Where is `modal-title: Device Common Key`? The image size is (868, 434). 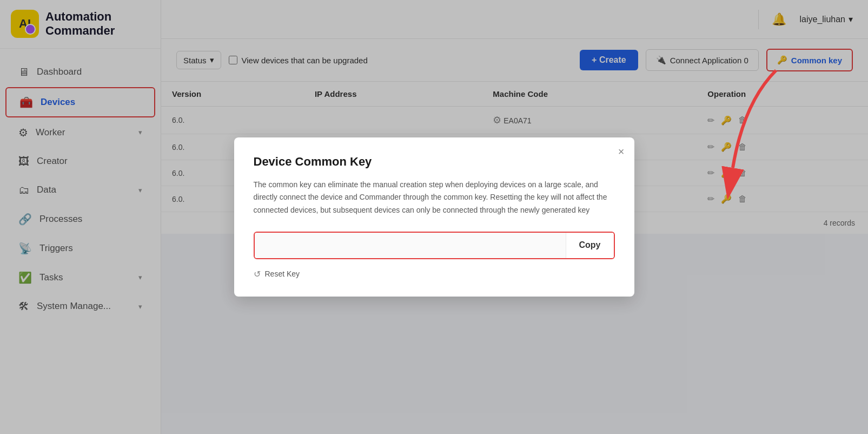
modal-title: Device Common Key is located at coordinates (434, 162).